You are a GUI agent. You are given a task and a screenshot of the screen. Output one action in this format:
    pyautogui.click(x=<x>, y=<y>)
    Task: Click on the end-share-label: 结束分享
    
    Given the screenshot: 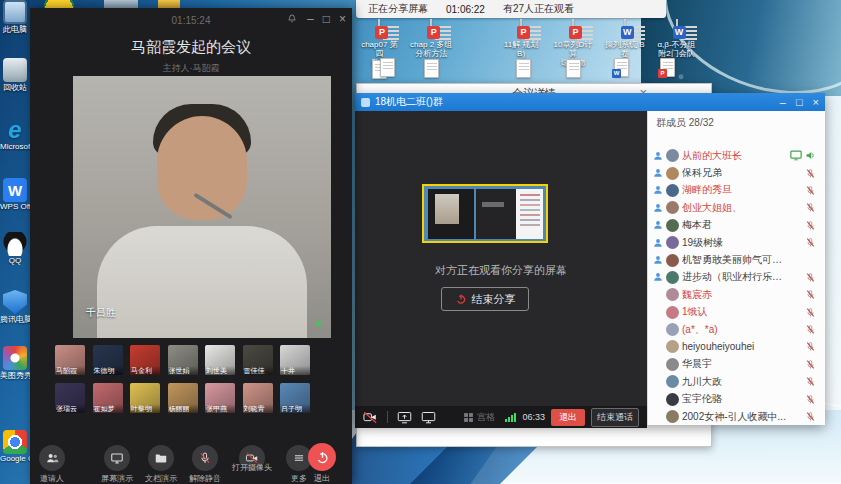 What is the action you would take?
    pyautogui.click(x=494, y=300)
    